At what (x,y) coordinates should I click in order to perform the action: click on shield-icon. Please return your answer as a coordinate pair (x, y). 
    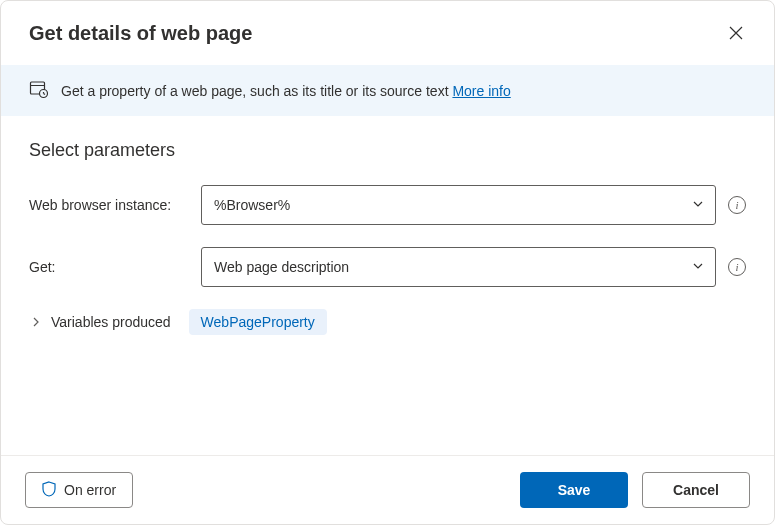
    Looking at the image, I should click on (49, 490).